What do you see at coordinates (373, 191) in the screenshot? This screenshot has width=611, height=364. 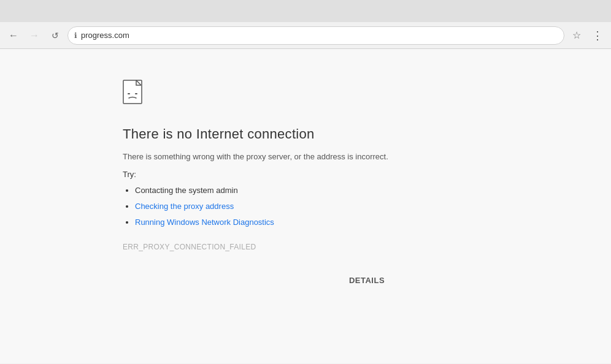 I see `list-item: Contacting the system admin` at bounding box center [373, 191].